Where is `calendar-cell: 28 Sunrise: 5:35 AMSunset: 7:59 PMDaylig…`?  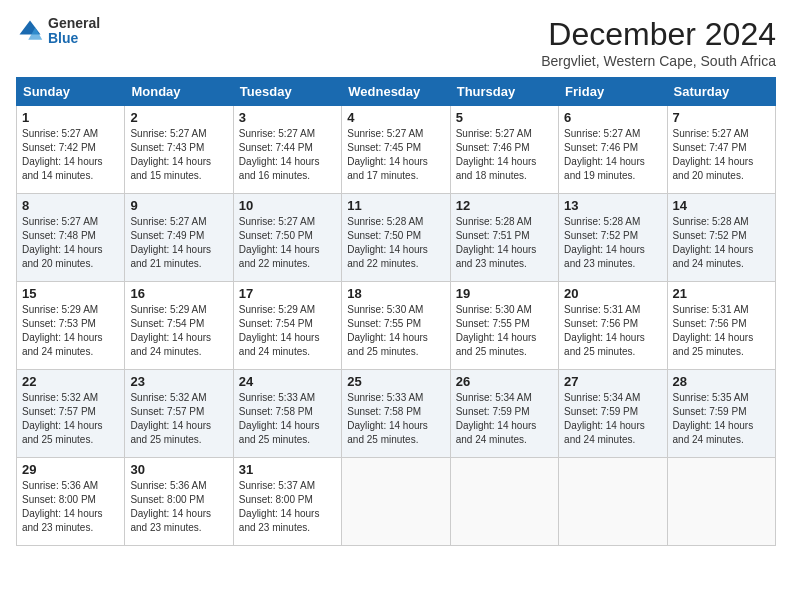
calendar-cell: 28 Sunrise: 5:35 AMSunset: 7:59 PMDaylig… is located at coordinates (721, 414).